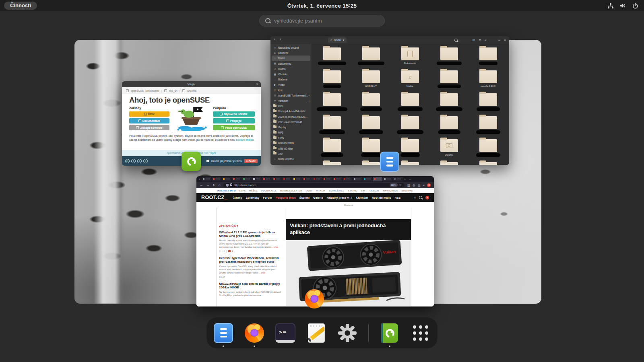  I want to click on sidebar-item-zony: zony, so click(291, 106).